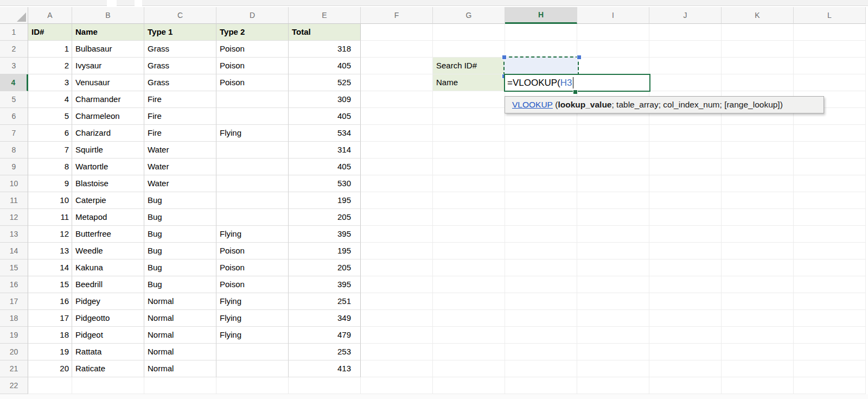 Image resolution: width=868 pixels, height=399 pixels. What do you see at coordinates (253, 201) in the screenshot?
I see `cell-D11` at bounding box center [253, 201].